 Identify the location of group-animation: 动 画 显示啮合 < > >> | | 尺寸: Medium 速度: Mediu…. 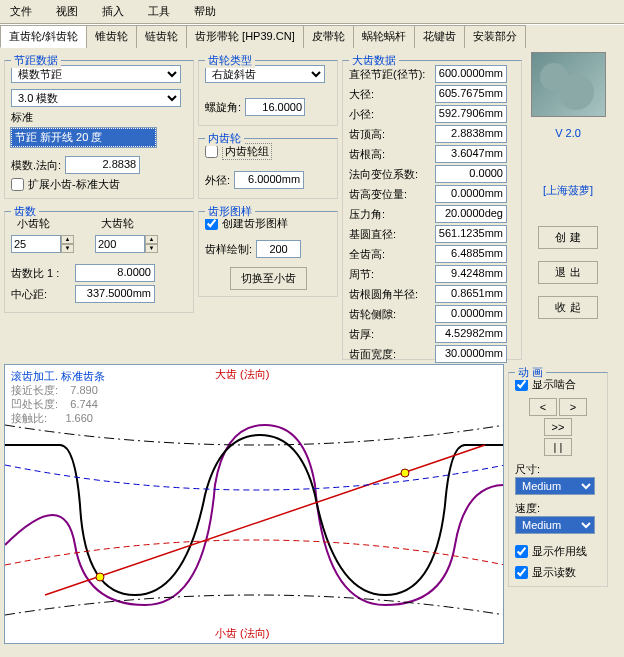
(558, 480).